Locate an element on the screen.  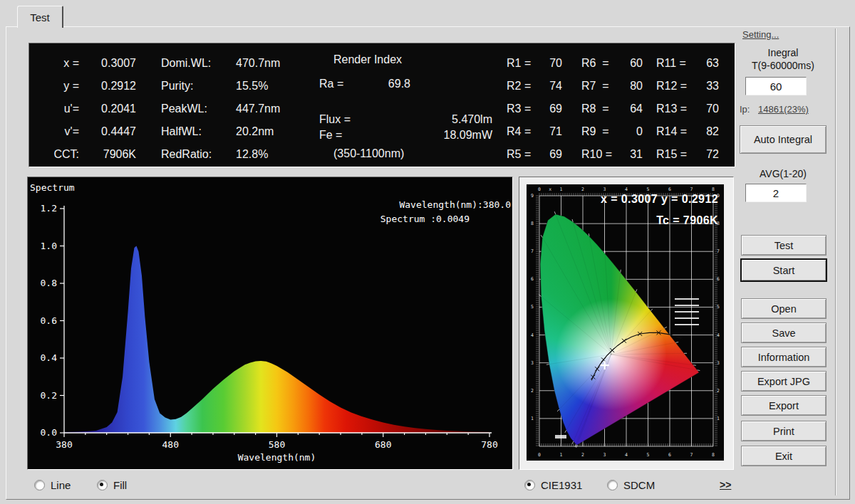
avg-label: AVG(1-20) is located at coordinates (783, 174).